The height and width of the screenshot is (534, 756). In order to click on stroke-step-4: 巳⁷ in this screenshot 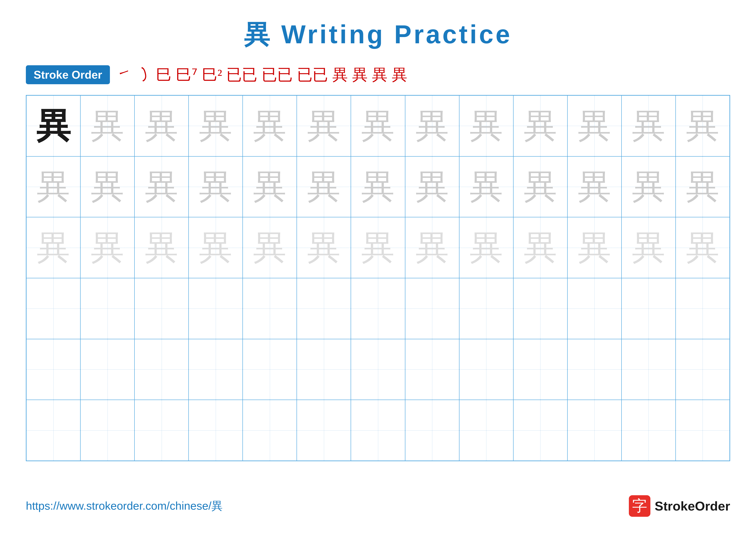, I will do `click(187, 75)`.